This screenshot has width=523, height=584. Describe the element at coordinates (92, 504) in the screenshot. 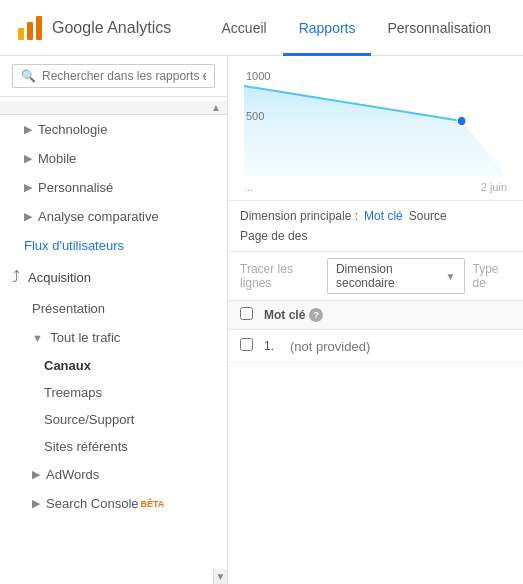

I see `item-label: Search Console` at that location.